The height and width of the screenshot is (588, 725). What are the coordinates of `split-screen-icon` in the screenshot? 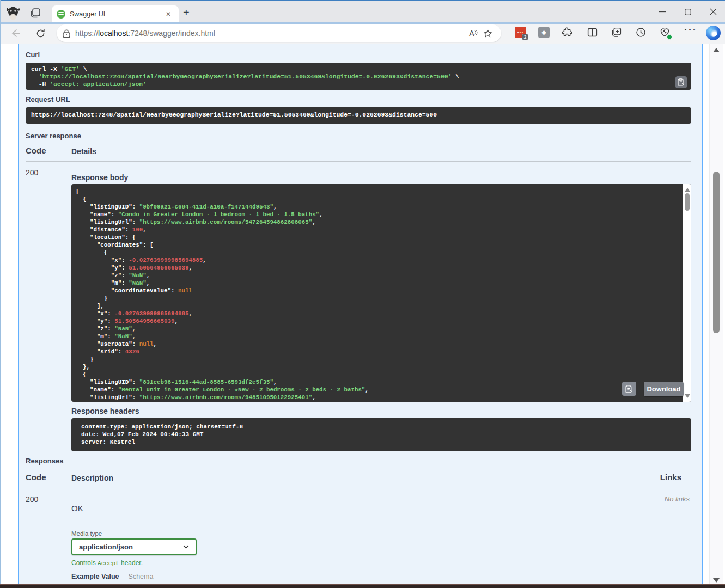 It's located at (593, 33).